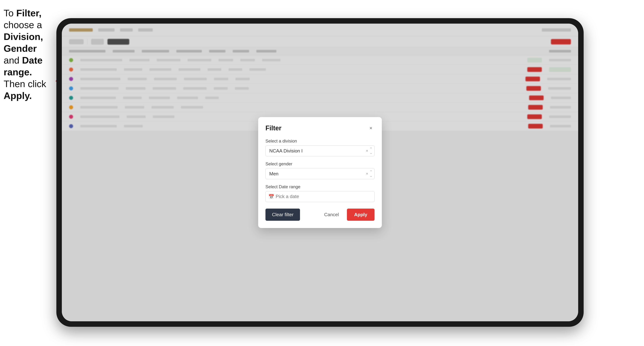 This screenshot has width=644, height=346. Describe the element at coordinates (25, 90) in the screenshot. I see `instruction-line4: Then click Apply.` at that location.